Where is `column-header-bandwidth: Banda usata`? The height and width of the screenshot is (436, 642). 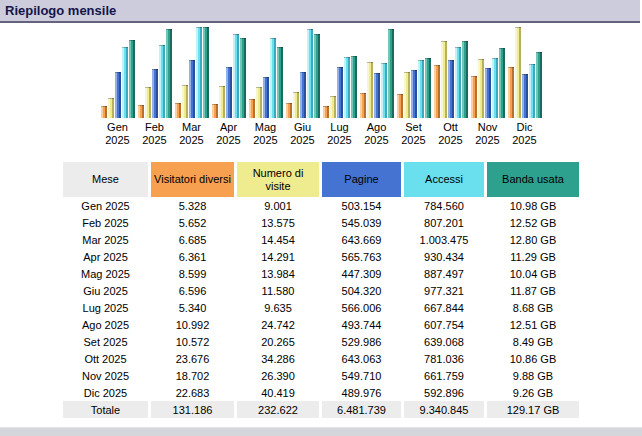 column-header-bandwidth: Banda usata is located at coordinates (533, 180).